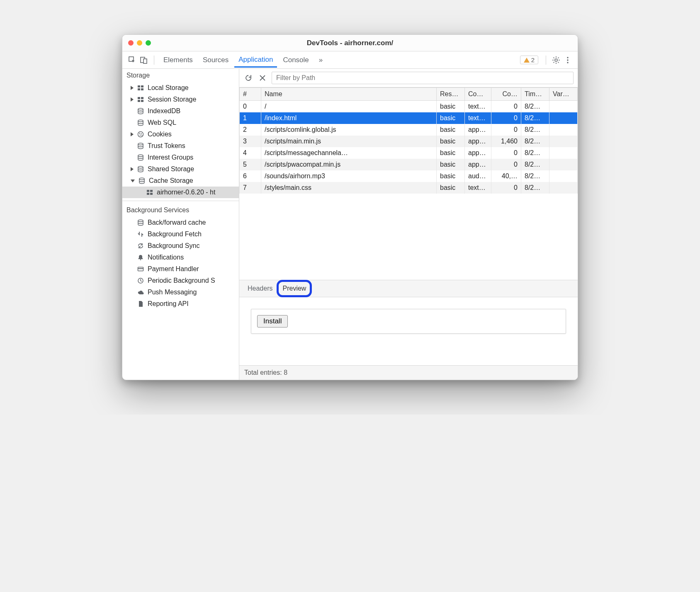 The height and width of the screenshot is (592, 700). What do you see at coordinates (349, 176) in the screenshot?
I see `cell-name: /sounds/airhorn.mp3` at bounding box center [349, 176].